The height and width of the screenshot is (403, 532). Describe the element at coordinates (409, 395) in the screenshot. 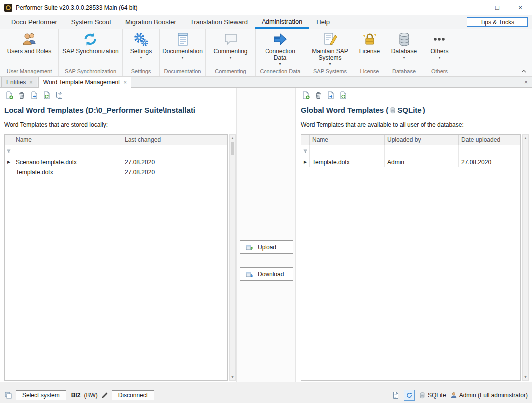

I see `sync-button` at that location.